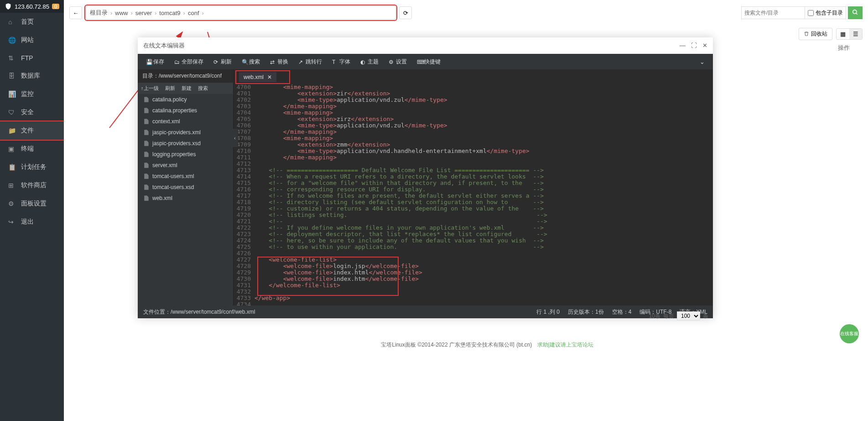  Describe the element at coordinates (849, 334) in the screenshot. I see `live-chat-button: 在线客服` at that location.